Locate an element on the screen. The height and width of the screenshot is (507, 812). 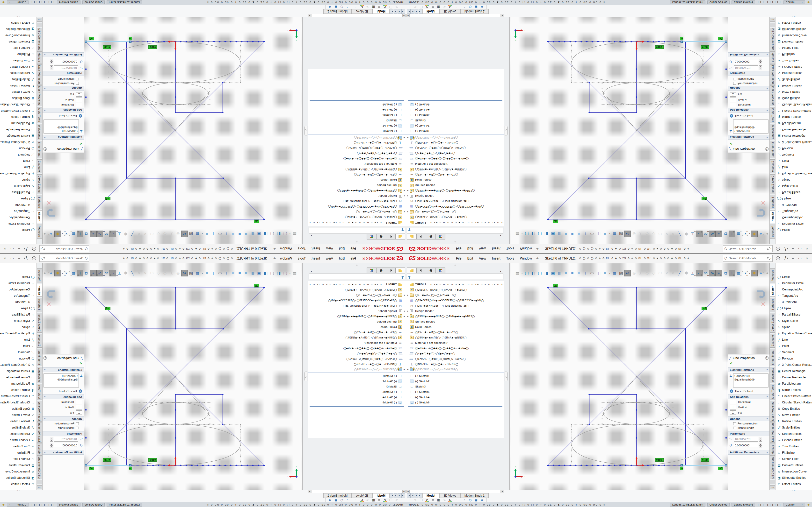
bottom-tool-icon: ◔ is located at coordinates (348, 7).